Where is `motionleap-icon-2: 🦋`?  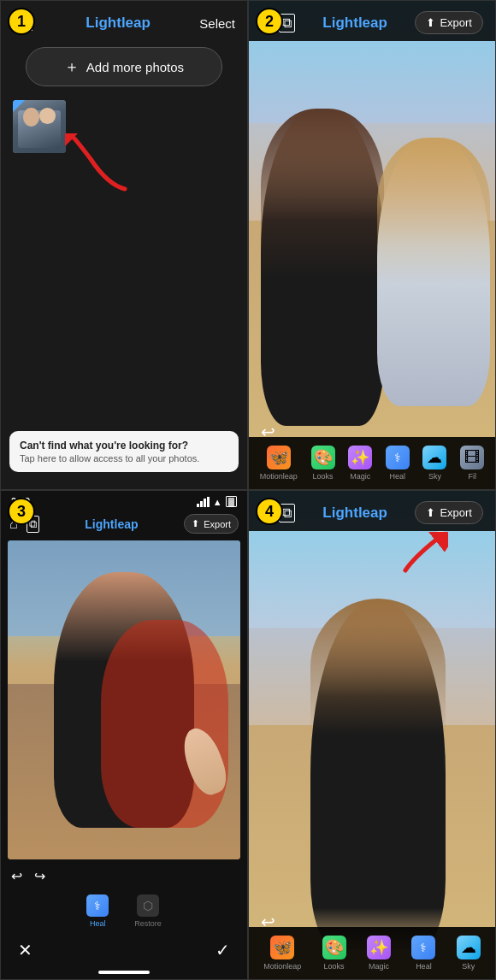 motionleap-icon-2: 🦋 is located at coordinates (279, 458).